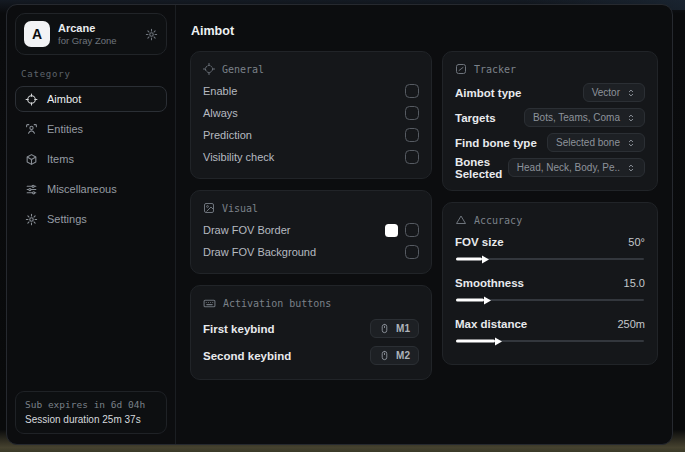  I want to click on setting-row: Smoothness 15.0, so click(550, 283).